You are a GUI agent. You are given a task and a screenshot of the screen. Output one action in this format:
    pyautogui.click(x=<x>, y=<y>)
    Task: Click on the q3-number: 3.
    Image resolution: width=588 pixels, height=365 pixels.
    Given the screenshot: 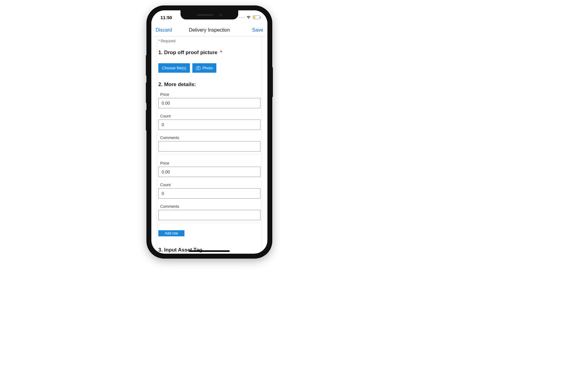 What is the action you would take?
    pyautogui.click(x=160, y=250)
    